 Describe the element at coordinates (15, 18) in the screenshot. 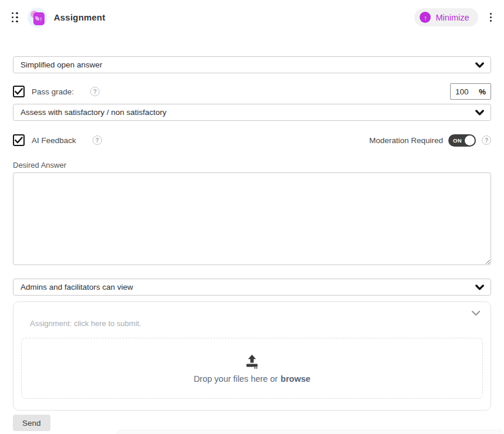

I see `drag-handle-icon` at that location.